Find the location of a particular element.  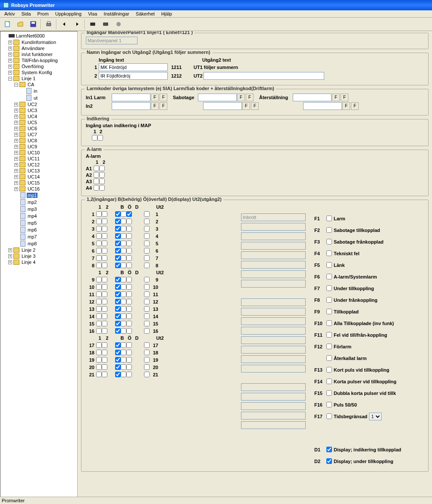

sabotage2-input is located at coordinates (222, 106).